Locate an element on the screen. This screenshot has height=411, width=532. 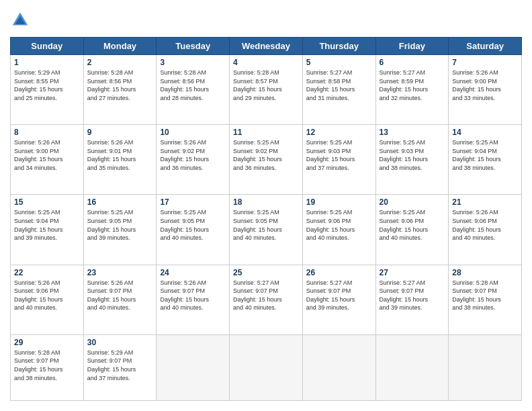
day-number: 5 is located at coordinates (339, 62).